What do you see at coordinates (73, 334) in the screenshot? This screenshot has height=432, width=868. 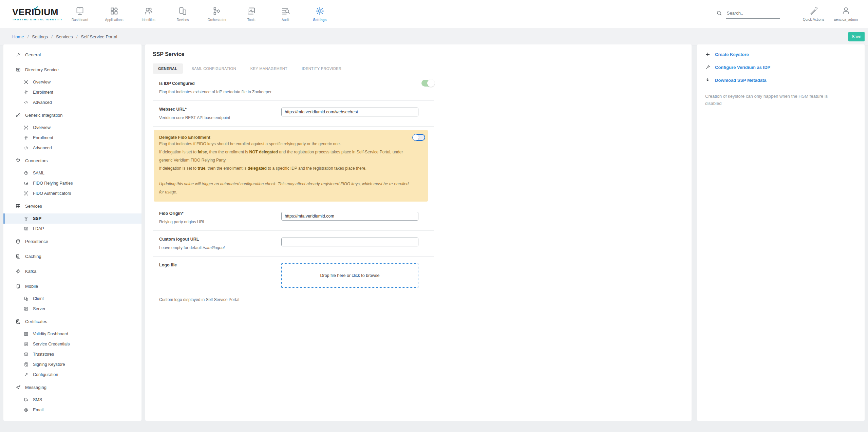 I see `sidebar-item-validity-dashboard: Validity Dashboard` at bounding box center [73, 334].